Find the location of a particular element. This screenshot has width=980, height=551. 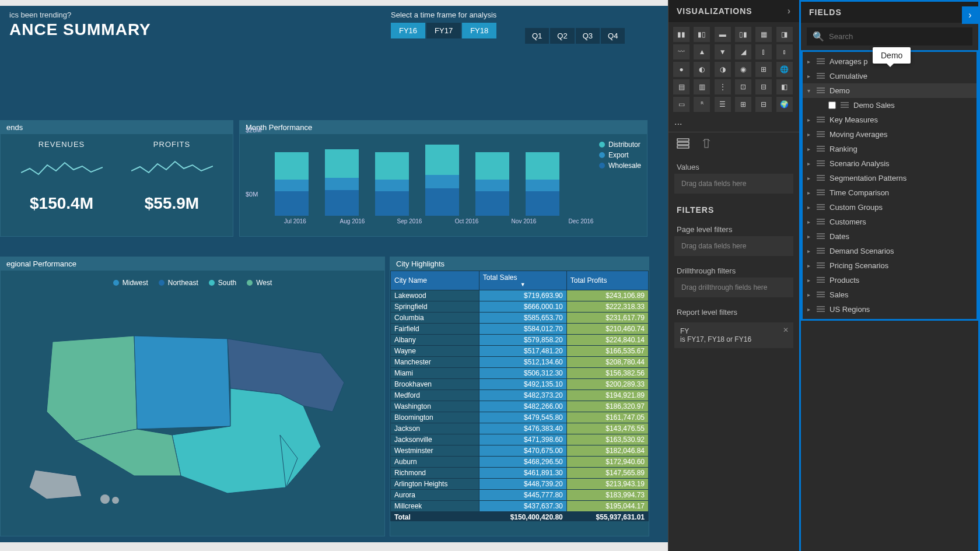

viz-type-icon: ▲ is located at coordinates (702, 52).